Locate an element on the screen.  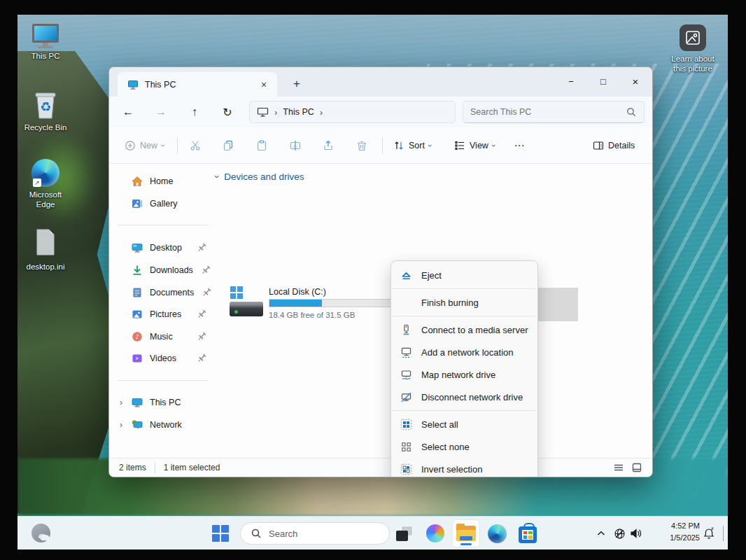
new-tab-button: + is located at coordinates (297, 84).